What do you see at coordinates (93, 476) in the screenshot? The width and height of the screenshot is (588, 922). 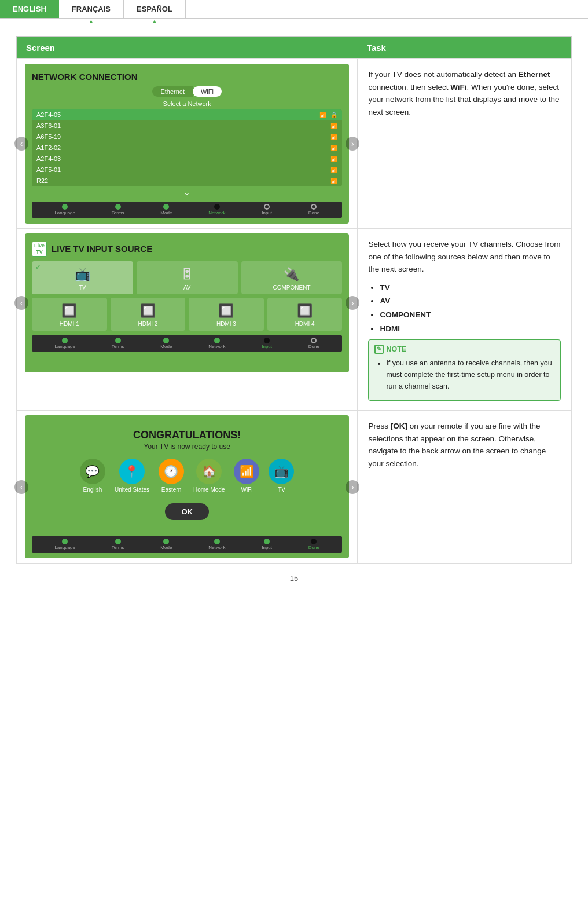 I see `congrats-icon-english: 💬 English` at bounding box center [93, 476].